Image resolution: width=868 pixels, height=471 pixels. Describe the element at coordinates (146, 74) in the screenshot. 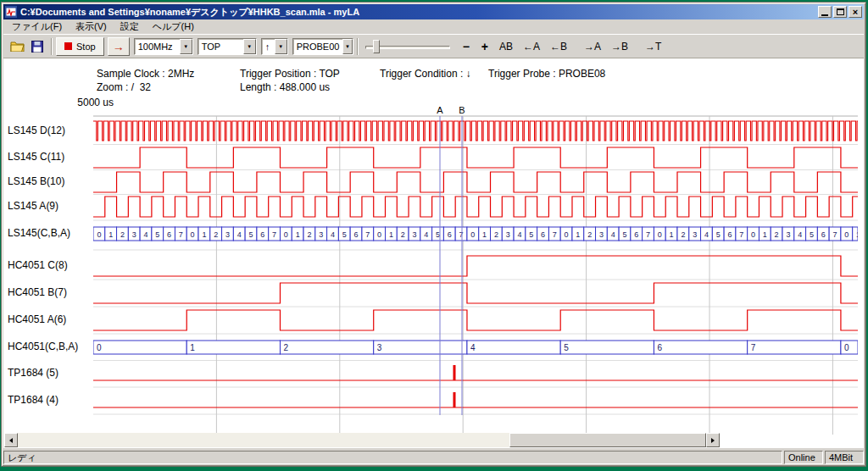

I see `sample-clock-info: Sample Clock : 2MHz` at that location.